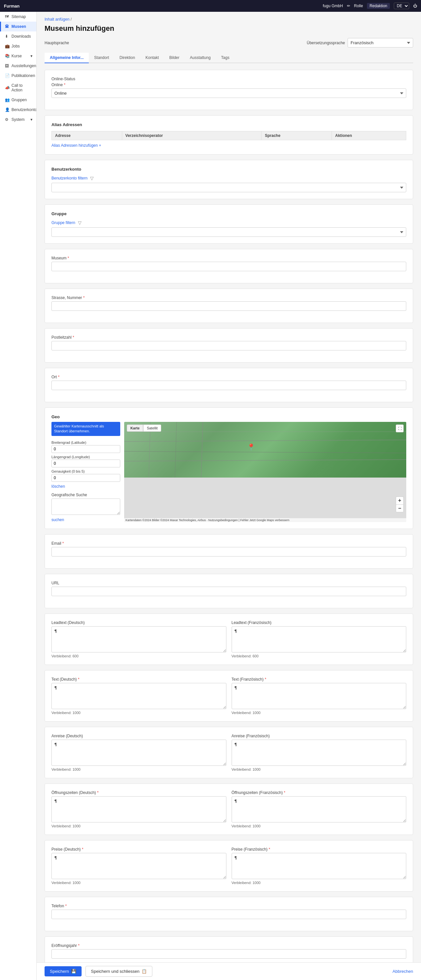  What do you see at coordinates (18, 119) in the screenshot?
I see `sidebar-item-system: ⚙ System ▾` at bounding box center [18, 119].